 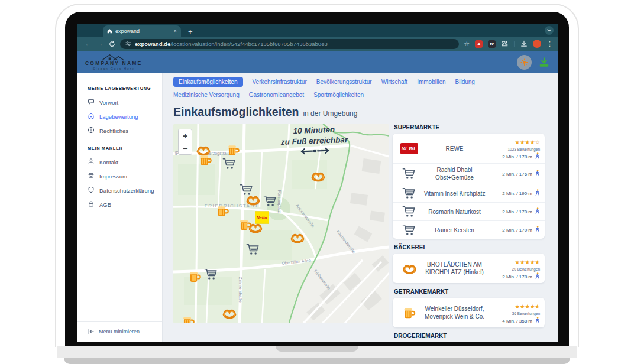 I want to click on nav-tab: Bevölkerungsstruktur, so click(x=344, y=82).